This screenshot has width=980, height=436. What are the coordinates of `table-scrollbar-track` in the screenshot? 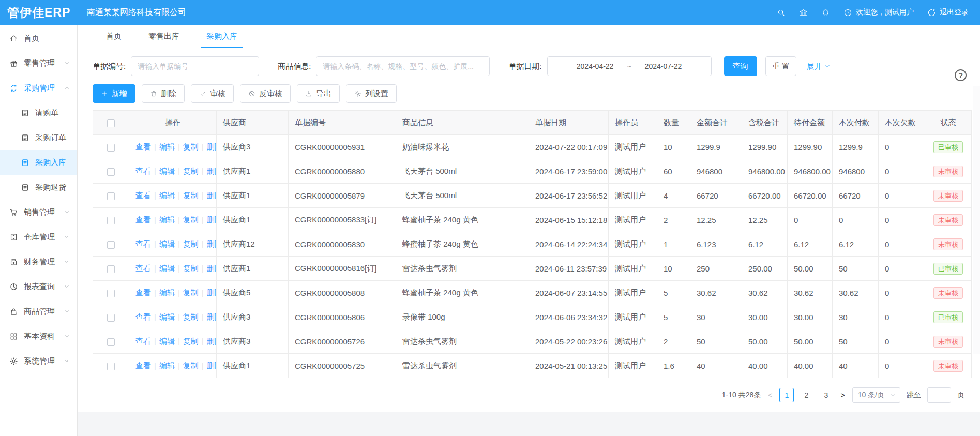 It's located at (976, 220).